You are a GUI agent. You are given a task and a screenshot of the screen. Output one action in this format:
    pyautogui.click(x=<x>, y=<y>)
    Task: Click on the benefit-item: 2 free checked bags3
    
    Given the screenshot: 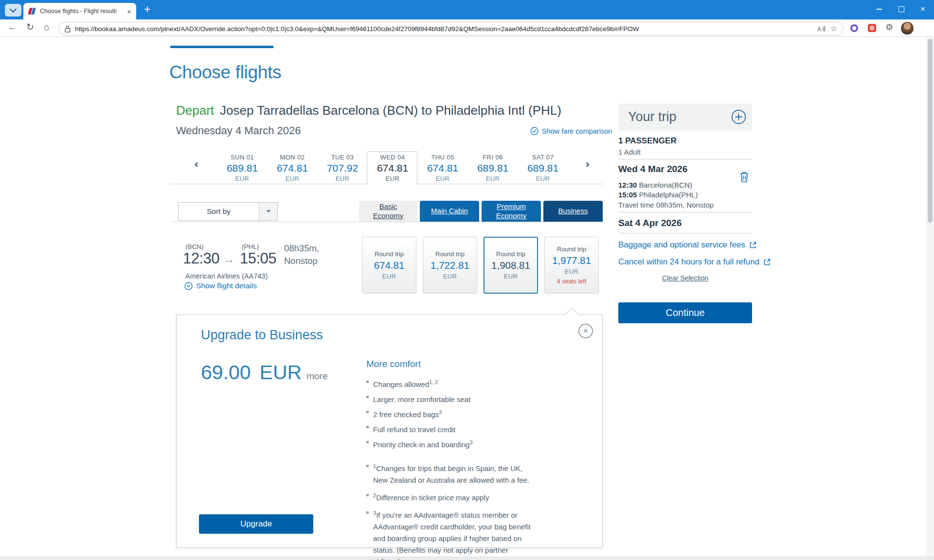 What is the action you would take?
    pyautogui.click(x=452, y=413)
    